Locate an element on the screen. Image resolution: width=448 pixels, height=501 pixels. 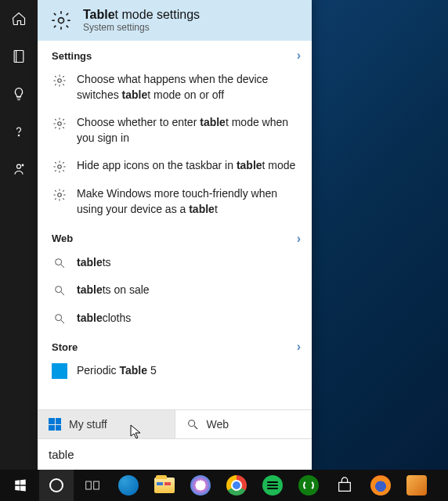
windows-icon is located at coordinates (55, 424).